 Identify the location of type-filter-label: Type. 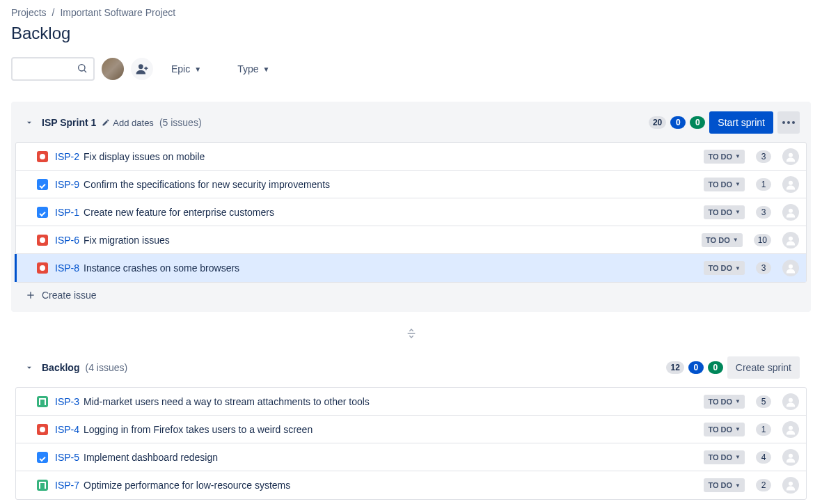
(248, 69).